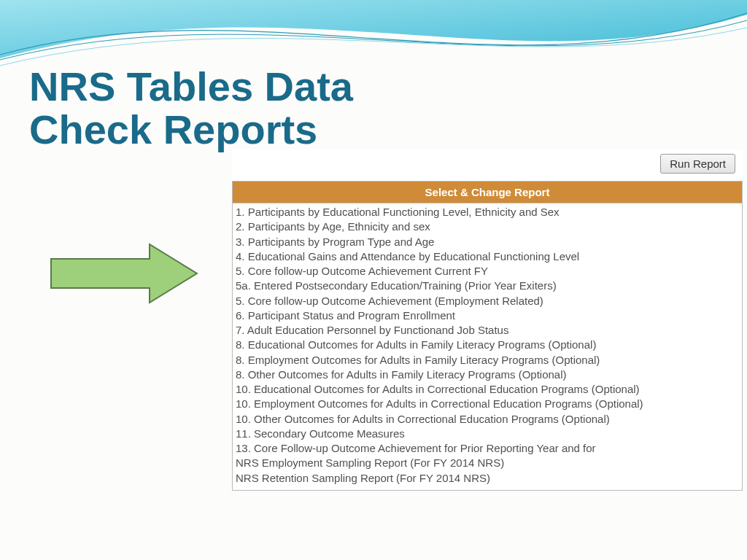  Describe the element at coordinates (248, 109) in the screenshot. I see `slide-title: NRS Tables Data Check Reports` at that location.